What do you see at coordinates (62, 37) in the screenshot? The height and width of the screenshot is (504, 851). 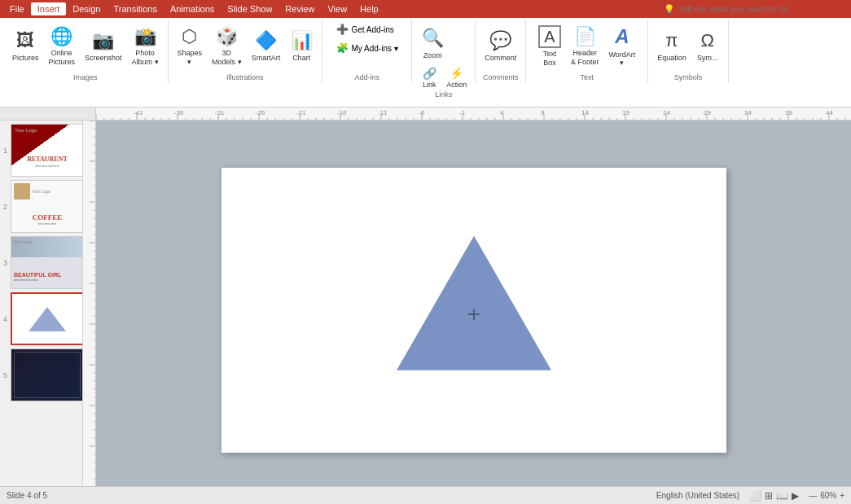 I see `online-pictures-icon: 🌐` at bounding box center [62, 37].